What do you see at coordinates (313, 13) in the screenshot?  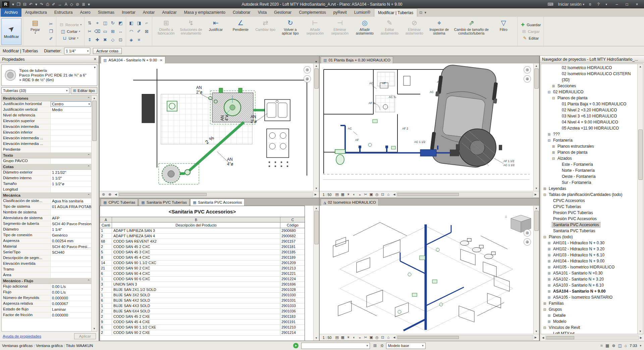 I see `ribbon-tab: Complementos` at bounding box center [313, 13].